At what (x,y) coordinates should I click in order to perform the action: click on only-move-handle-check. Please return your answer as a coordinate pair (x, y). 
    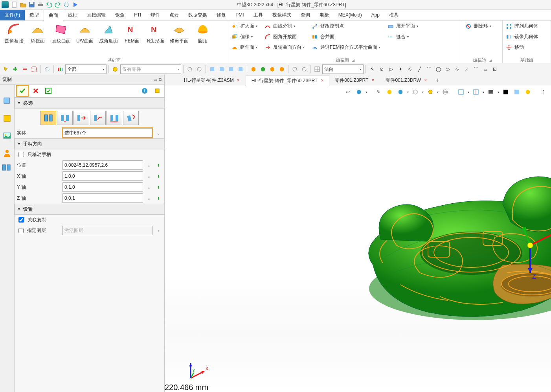
    Looking at the image, I should click on (21, 155).